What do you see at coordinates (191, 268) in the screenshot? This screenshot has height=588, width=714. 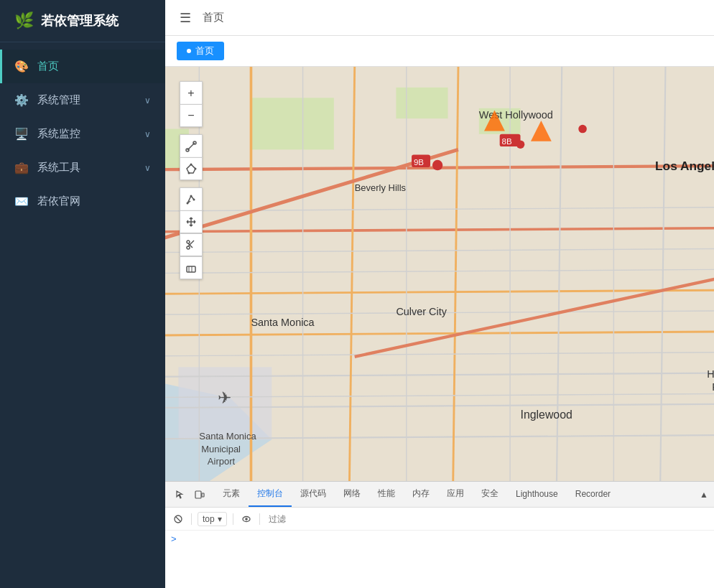 I see `erase-icon` at bounding box center [191, 268].